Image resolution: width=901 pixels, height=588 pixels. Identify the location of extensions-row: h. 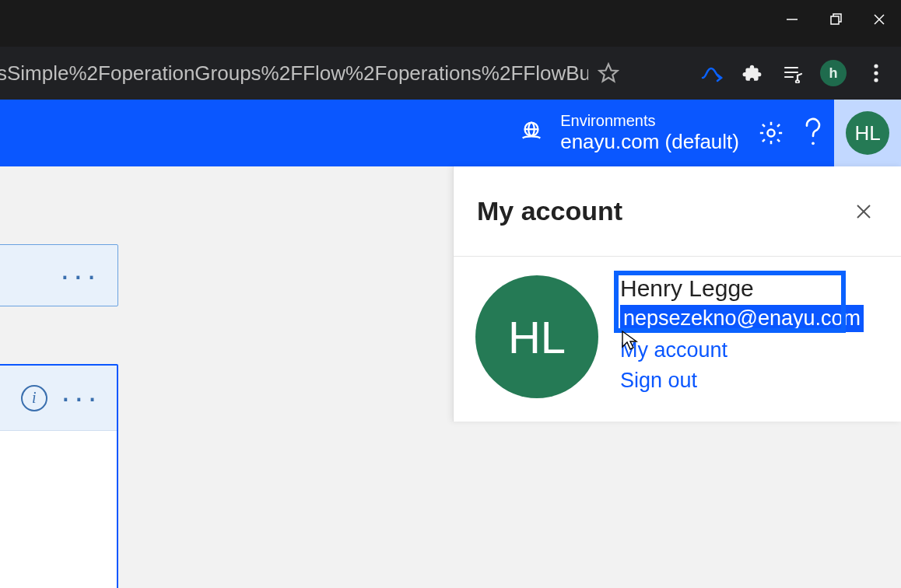
(795, 73).